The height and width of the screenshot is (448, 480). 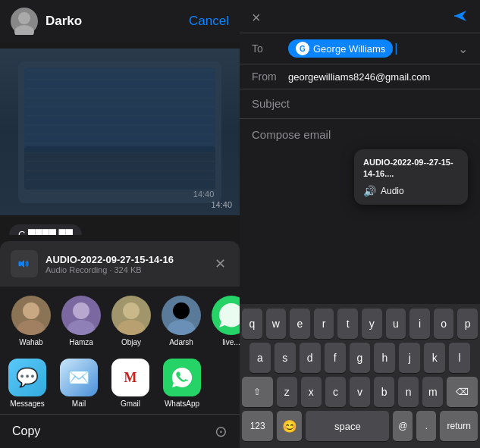 I want to click on send-button, so click(x=460, y=18).